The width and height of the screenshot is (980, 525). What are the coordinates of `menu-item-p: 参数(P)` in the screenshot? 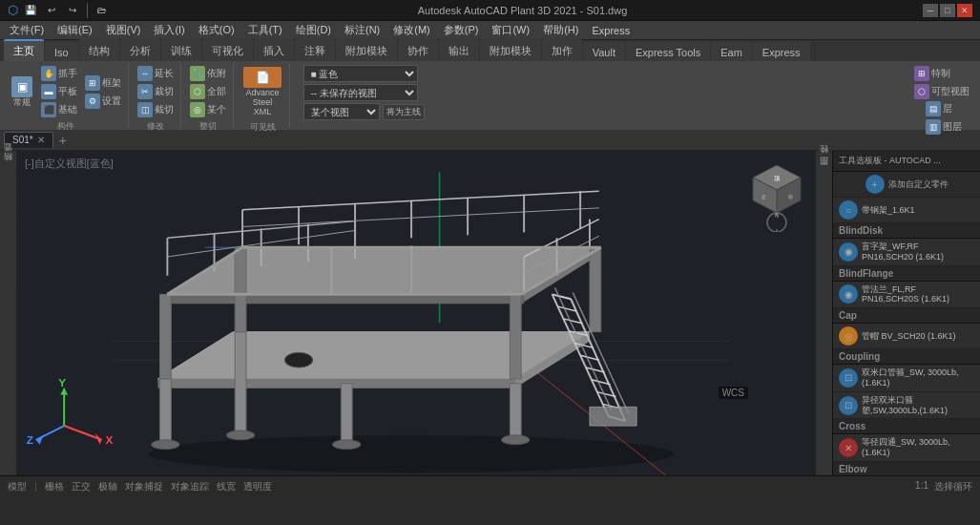 It's located at (462, 31).